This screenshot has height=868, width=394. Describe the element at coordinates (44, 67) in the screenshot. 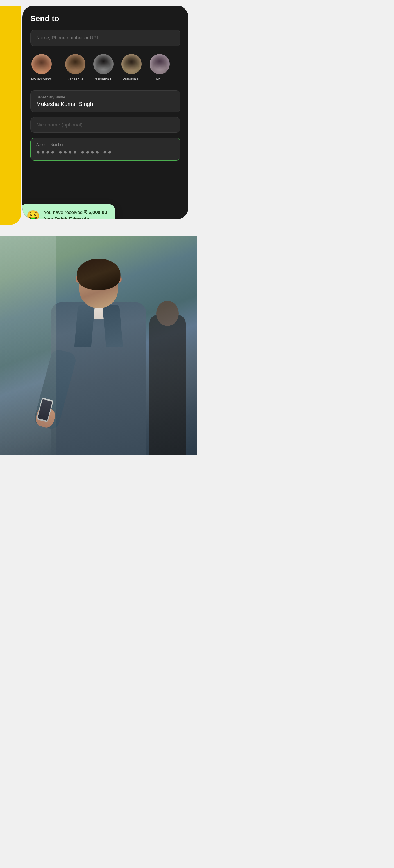

I see `contact-item-my-accounts: My accounts` at that location.